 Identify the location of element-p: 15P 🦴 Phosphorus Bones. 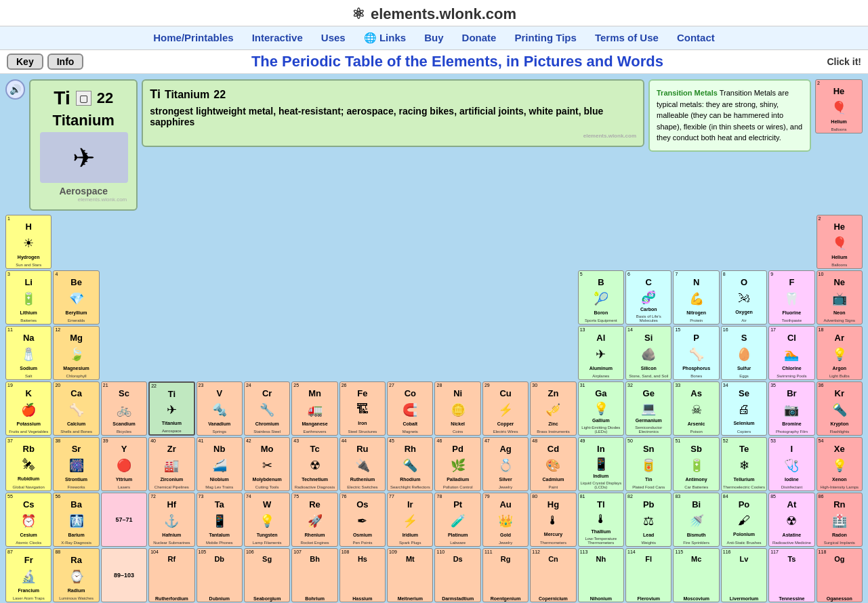
(696, 353).